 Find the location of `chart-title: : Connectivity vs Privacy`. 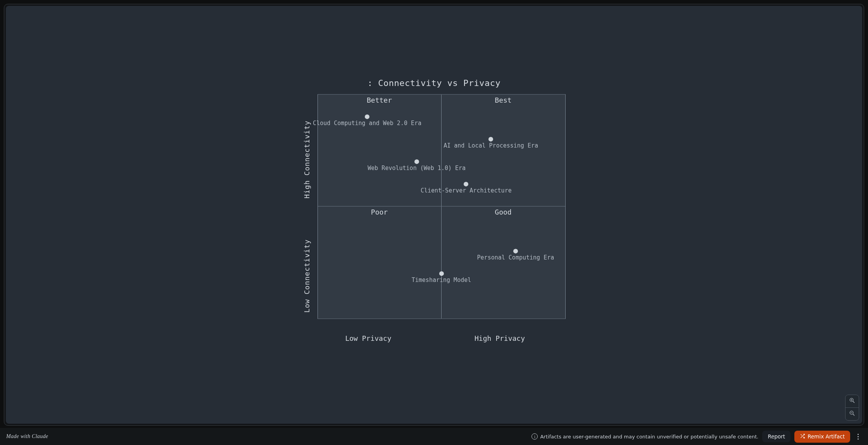

chart-title: : Connectivity vs Privacy is located at coordinates (434, 83).